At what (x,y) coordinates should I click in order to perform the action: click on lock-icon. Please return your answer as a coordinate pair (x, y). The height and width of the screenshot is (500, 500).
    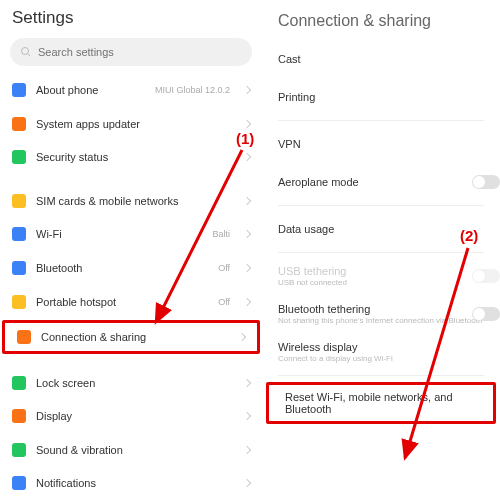
    Looking at the image, I should click on (19, 383).